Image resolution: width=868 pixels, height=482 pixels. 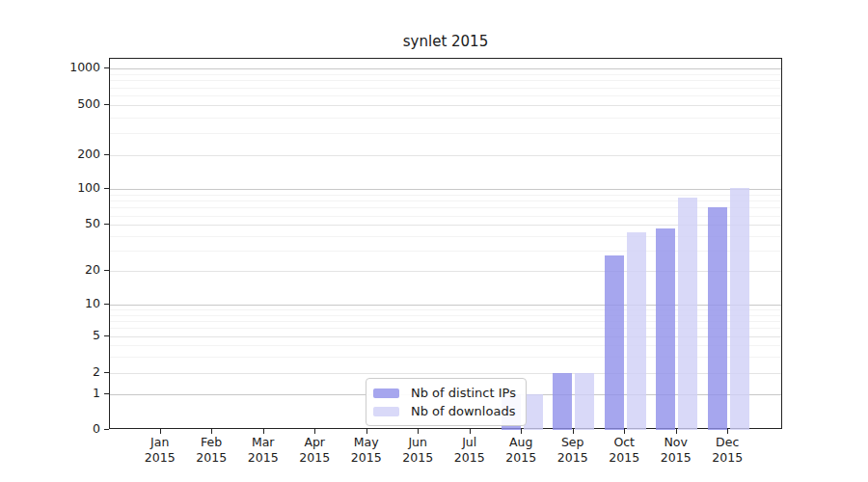 I want to click on xtick-month-jul: Jul, so click(x=470, y=442).